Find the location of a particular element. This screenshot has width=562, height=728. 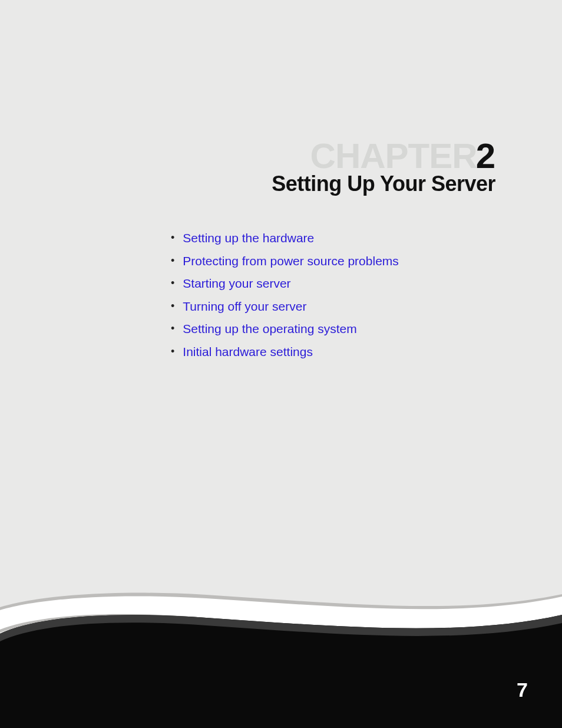

toc-item: • Starting your server is located at coordinates (285, 284).